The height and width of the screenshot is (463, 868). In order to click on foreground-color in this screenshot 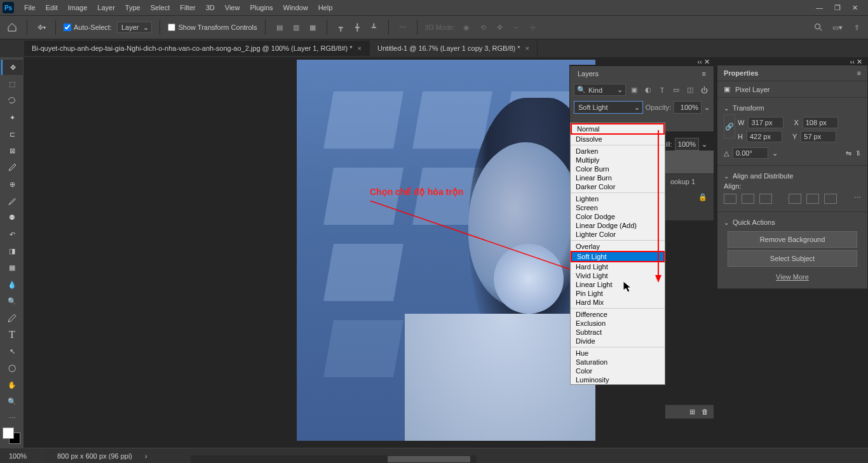, I will do `click(8, 433)`.